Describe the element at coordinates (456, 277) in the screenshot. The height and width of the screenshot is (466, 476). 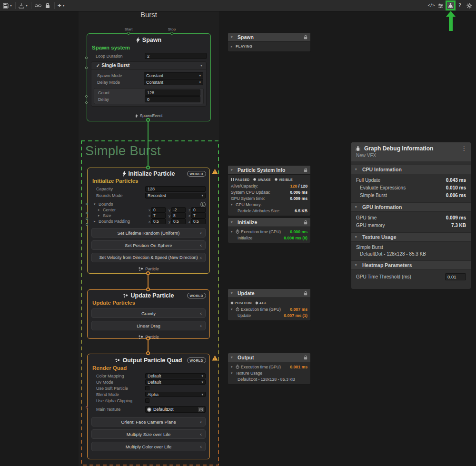
I see `gpu-threshold-input` at that location.